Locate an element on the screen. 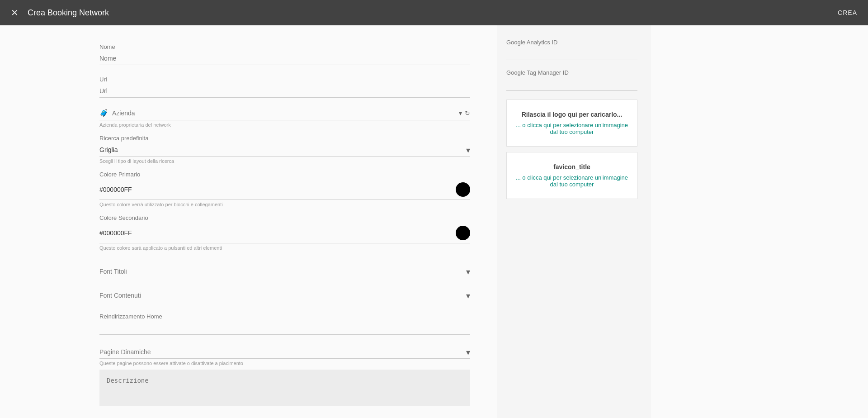 The height and width of the screenshot is (418, 868). colore-primario-input is located at coordinates (278, 190).